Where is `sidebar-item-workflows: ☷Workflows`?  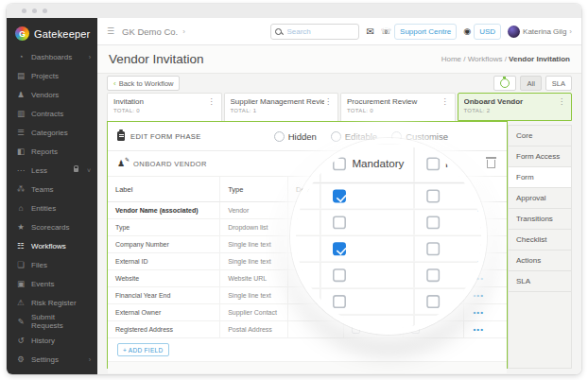
sidebar-item-workflows: ☷Workflows is located at coordinates (52, 246).